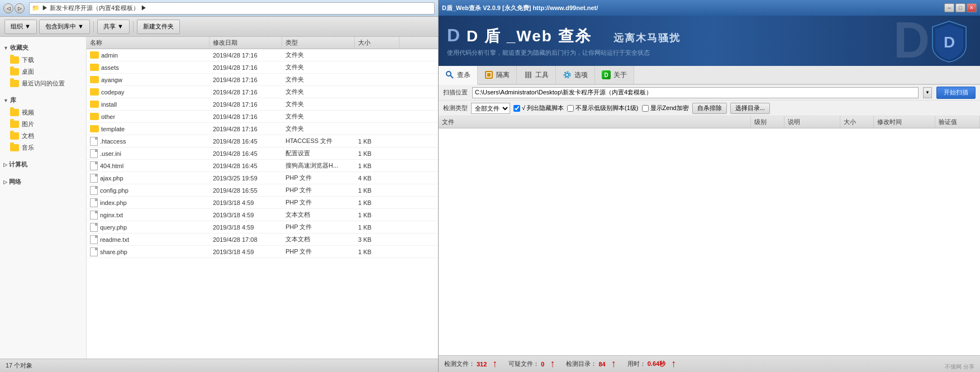 The height and width of the screenshot is (372, 980). Describe the element at coordinates (43, 71) in the screenshot. I see `sidebar-item-desktop: 桌面` at that location.